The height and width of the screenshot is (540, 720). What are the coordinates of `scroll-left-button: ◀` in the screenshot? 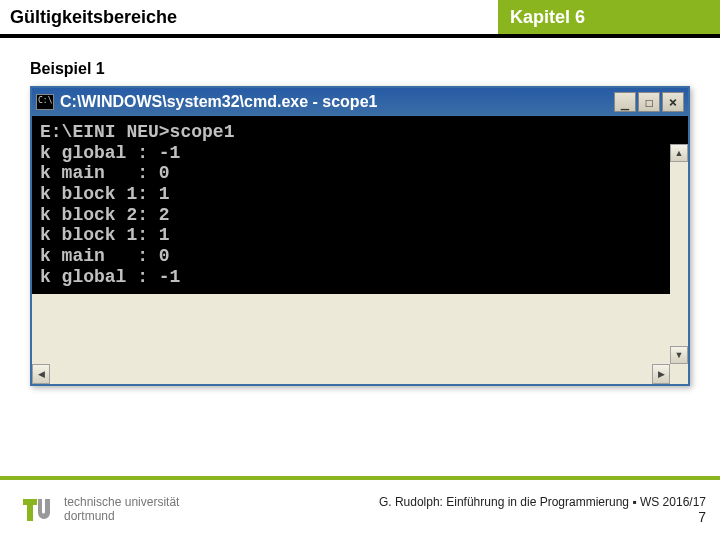 It's located at (41, 374).